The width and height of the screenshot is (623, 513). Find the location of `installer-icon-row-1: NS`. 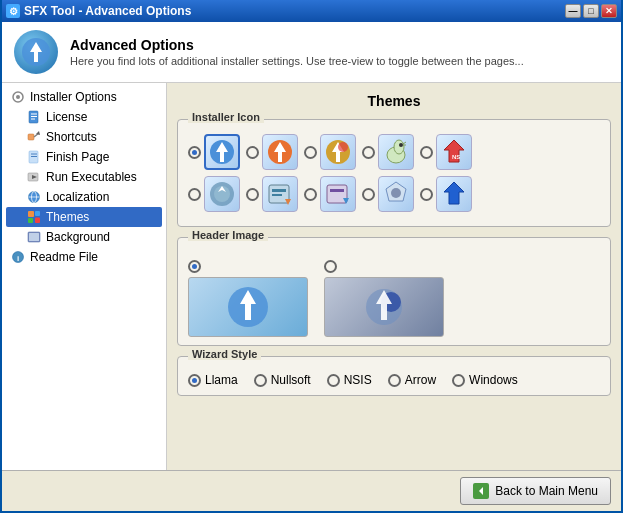

installer-icon-row-1: NS is located at coordinates (394, 152).